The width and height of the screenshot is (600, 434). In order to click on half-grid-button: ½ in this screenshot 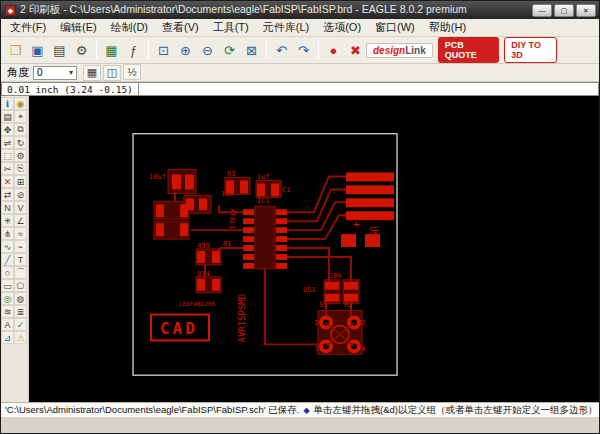, I will do `click(132, 72)`.